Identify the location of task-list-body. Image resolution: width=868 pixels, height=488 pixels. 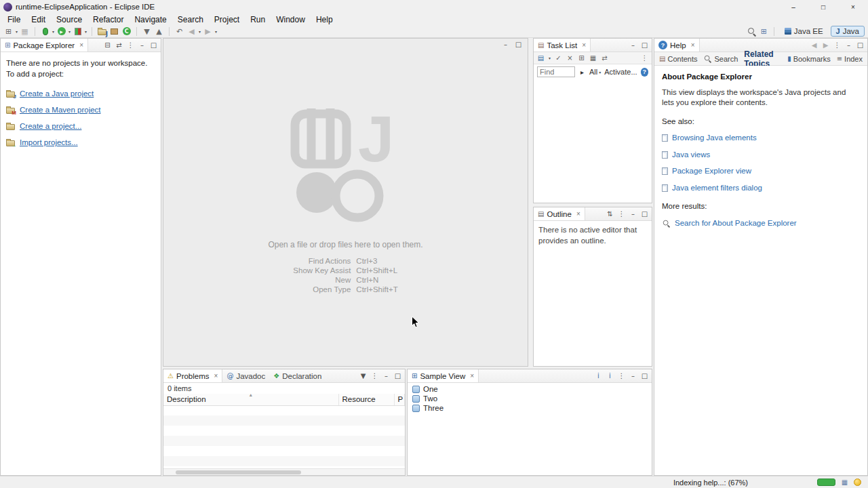
(593, 141).